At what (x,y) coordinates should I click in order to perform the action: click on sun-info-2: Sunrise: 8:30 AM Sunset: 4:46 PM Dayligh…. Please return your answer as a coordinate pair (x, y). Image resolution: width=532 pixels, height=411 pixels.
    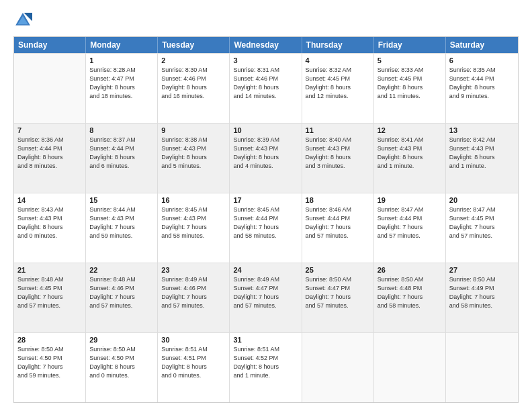
    Looking at the image, I should click on (193, 83).